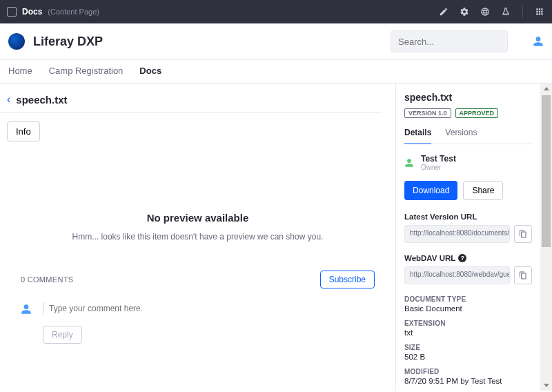  What do you see at coordinates (468, 308) in the screenshot?
I see `doctype-value: Basic Document` at bounding box center [468, 308].